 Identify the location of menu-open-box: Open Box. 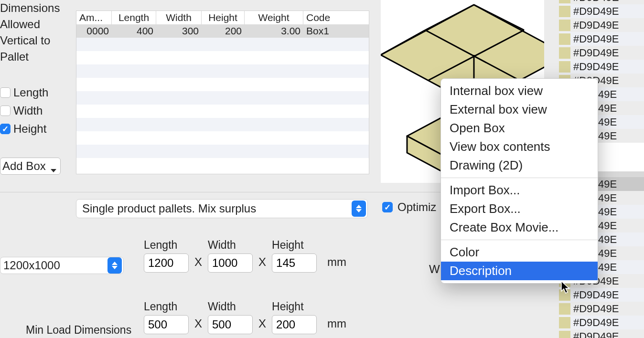
(519, 128).